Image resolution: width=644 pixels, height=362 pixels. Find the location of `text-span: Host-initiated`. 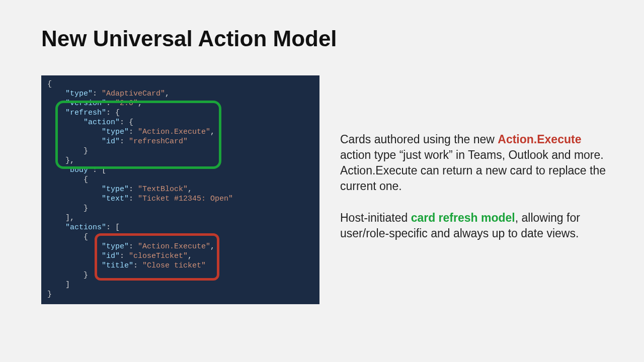

text-span: Host-initiated is located at coordinates (375, 218).